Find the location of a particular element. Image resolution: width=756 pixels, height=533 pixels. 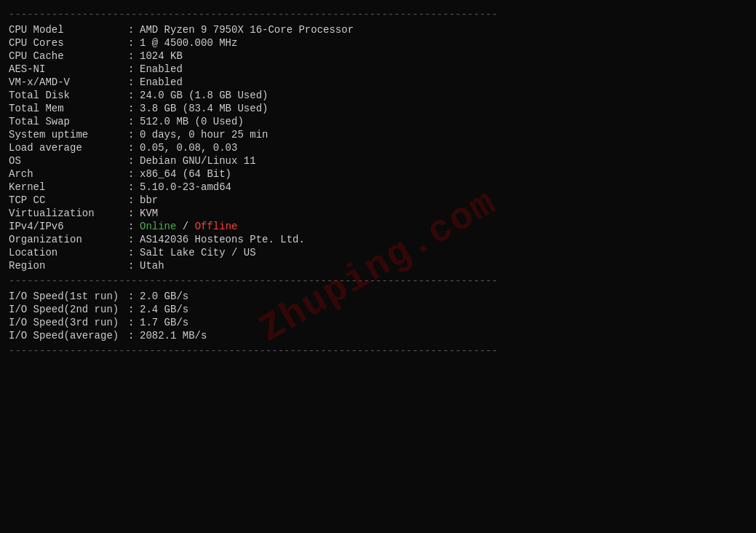

row-value: 0 days, 0 hour 25 min is located at coordinates (444, 135).